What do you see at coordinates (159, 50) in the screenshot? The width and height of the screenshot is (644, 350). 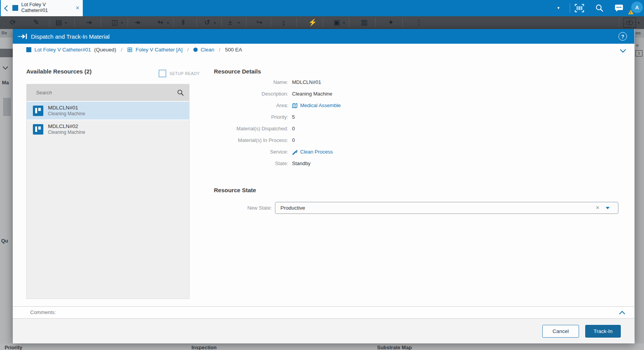 I see `breadcrumb-product-link: Foley V Catheter [A]` at bounding box center [159, 50].